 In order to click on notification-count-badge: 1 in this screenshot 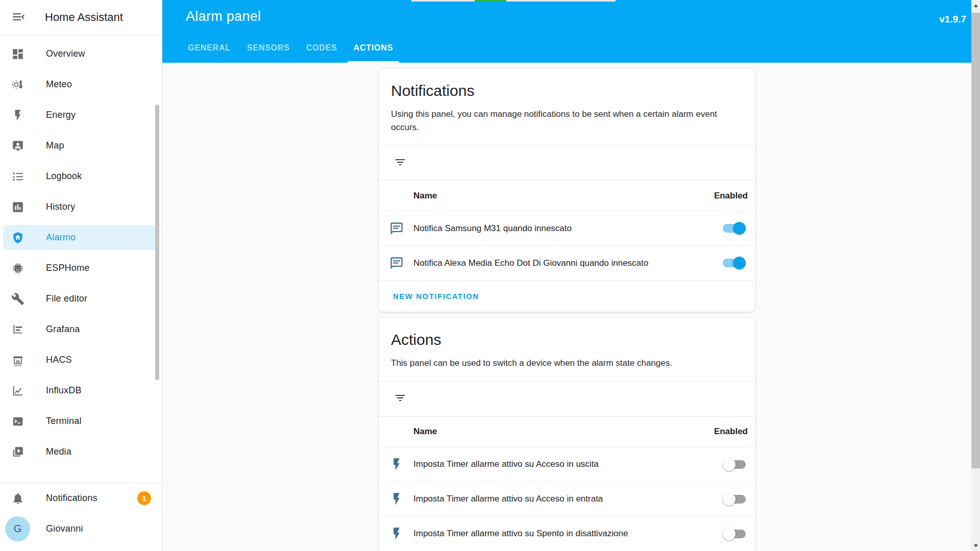, I will do `click(144, 498)`.